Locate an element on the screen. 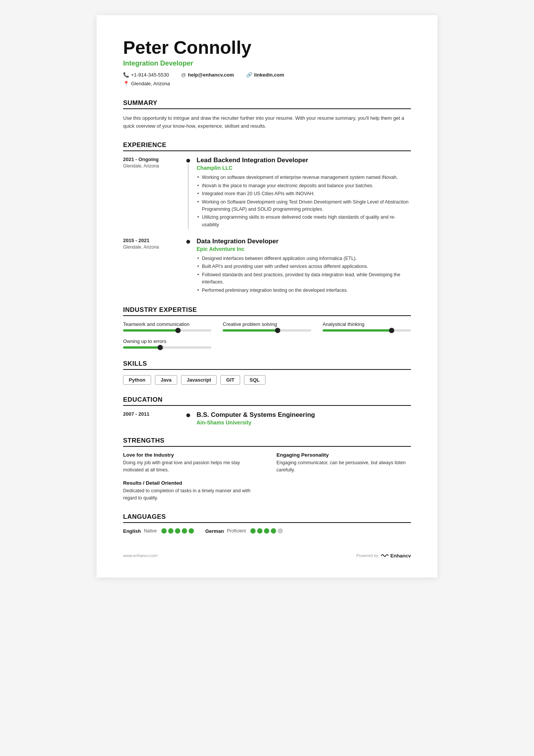 Image resolution: width=534 pixels, height=756 pixels. exp-location-1: Glendale, Arizona is located at coordinates (153, 166).